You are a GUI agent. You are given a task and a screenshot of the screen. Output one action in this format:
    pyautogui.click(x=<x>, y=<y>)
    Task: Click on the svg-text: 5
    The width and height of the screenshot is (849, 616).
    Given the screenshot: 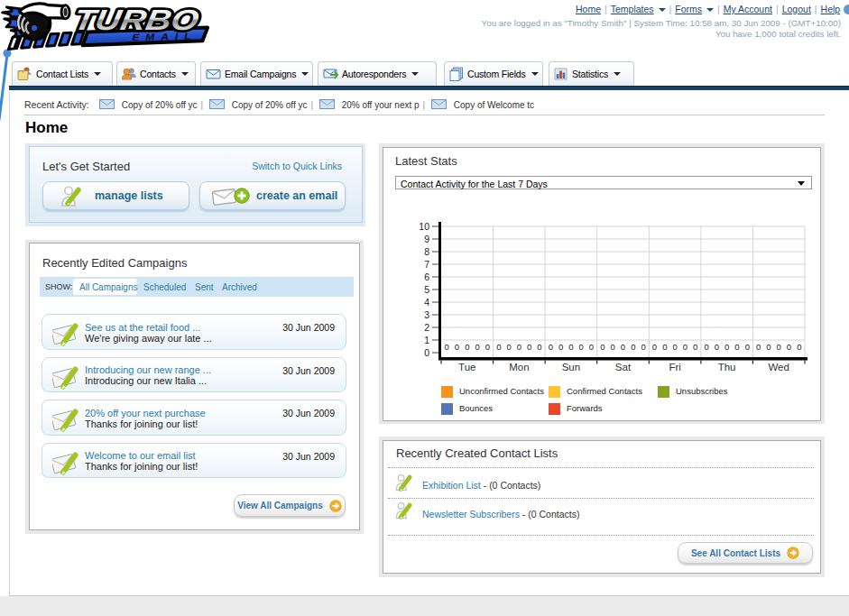 What is the action you would take?
    pyautogui.click(x=427, y=290)
    